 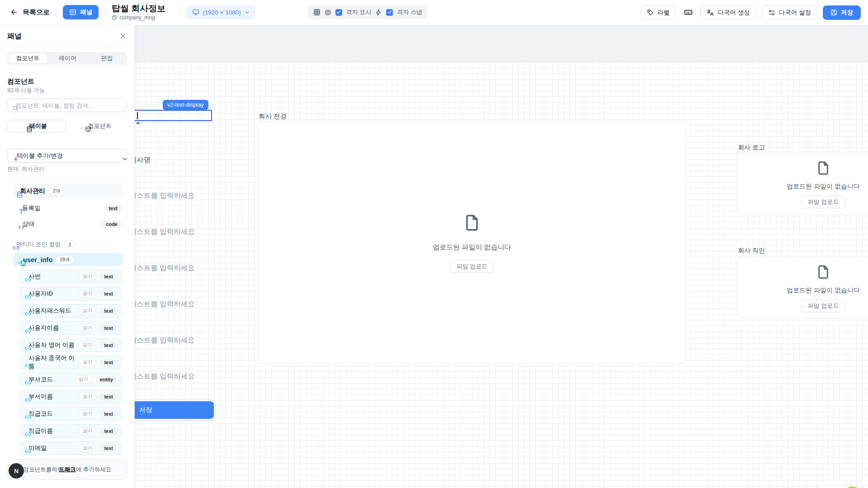 I want to click on logo-upload-card: 업로드된 파일이 없습니다 파일 업로드, so click(x=803, y=183).